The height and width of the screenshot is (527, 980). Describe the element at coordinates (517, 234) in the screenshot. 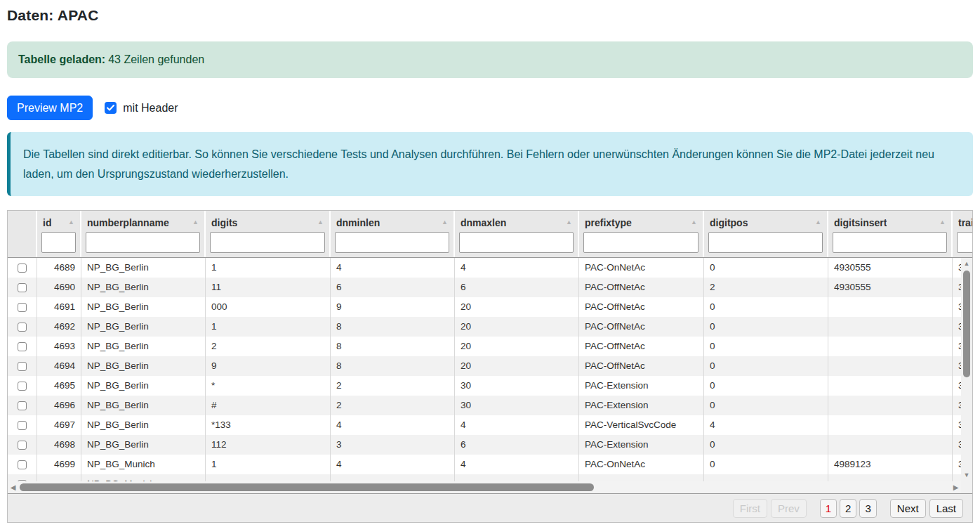

I see `column-header-dnmaxlen: dnmaxlen▲` at that location.